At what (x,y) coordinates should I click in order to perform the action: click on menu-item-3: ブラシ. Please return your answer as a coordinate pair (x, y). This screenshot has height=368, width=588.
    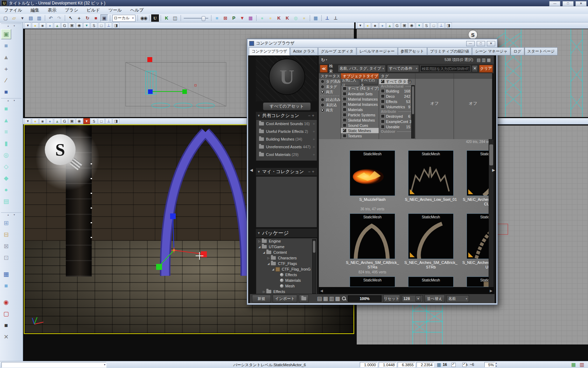
    Looking at the image, I should click on (71, 11).